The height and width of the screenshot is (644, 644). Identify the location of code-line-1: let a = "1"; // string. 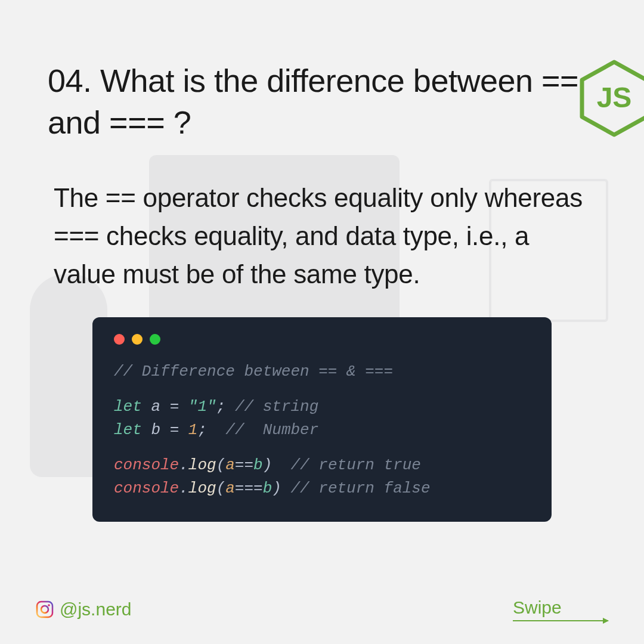
(322, 407).